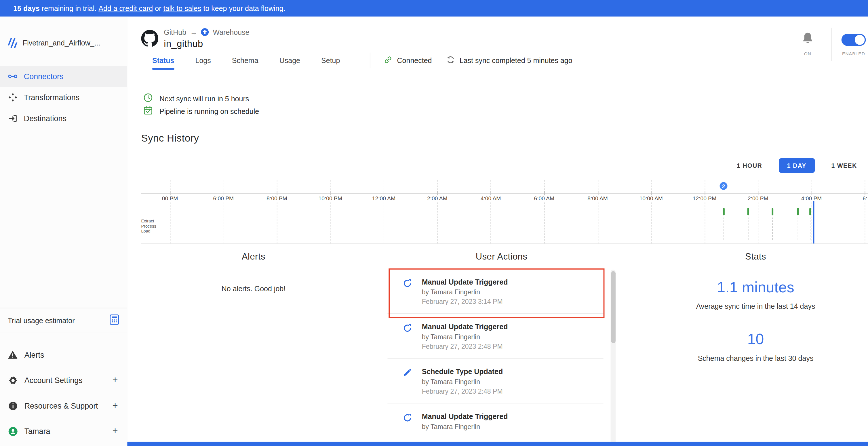 The image size is (868, 446). Describe the element at coordinates (501, 358) in the screenshot. I see `user-actions-list: Manual Update Triggered by Tamara Finger…` at that location.